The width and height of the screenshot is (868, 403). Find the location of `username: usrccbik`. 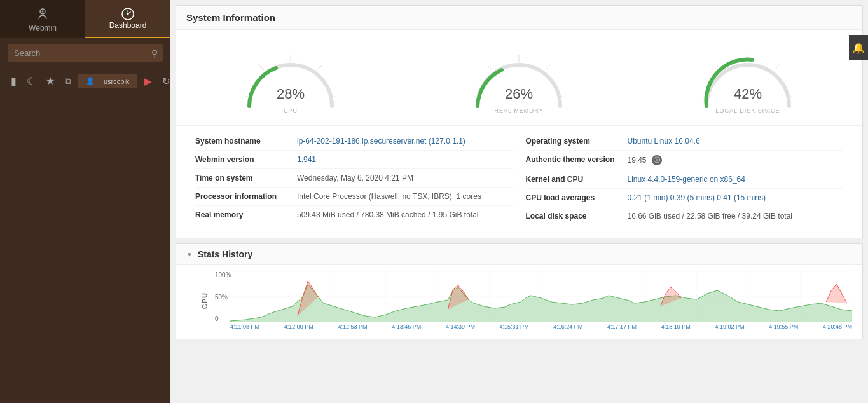

username: usrccbik is located at coordinates (116, 81).